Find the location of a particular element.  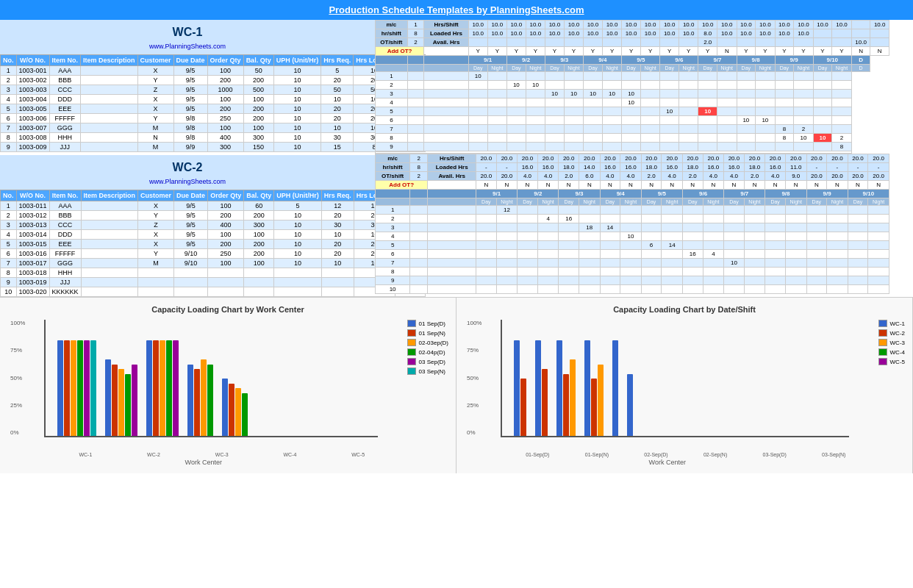

legend-item: 03 Sep(D) is located at coordinates (428, 362).